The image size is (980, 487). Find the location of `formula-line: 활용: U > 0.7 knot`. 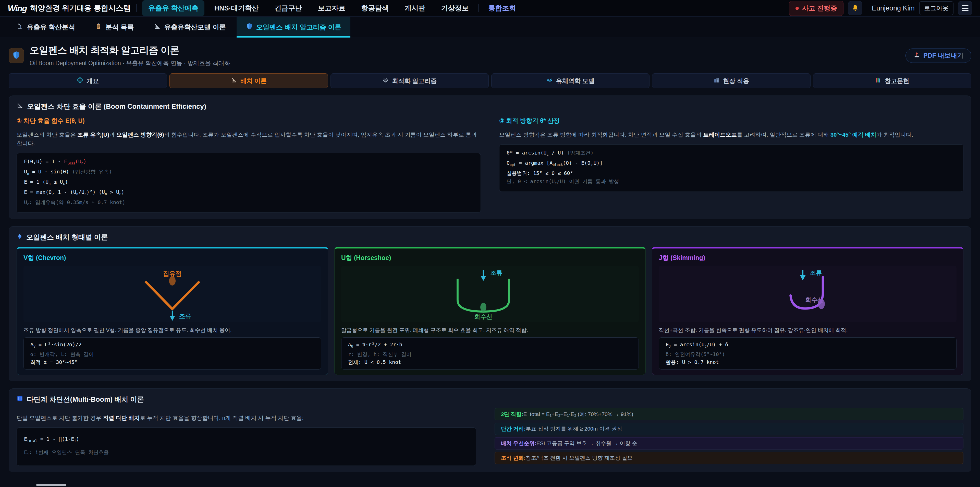

formula-line: 활용: U > 0.7 knot is located at coordinates (808, 362).